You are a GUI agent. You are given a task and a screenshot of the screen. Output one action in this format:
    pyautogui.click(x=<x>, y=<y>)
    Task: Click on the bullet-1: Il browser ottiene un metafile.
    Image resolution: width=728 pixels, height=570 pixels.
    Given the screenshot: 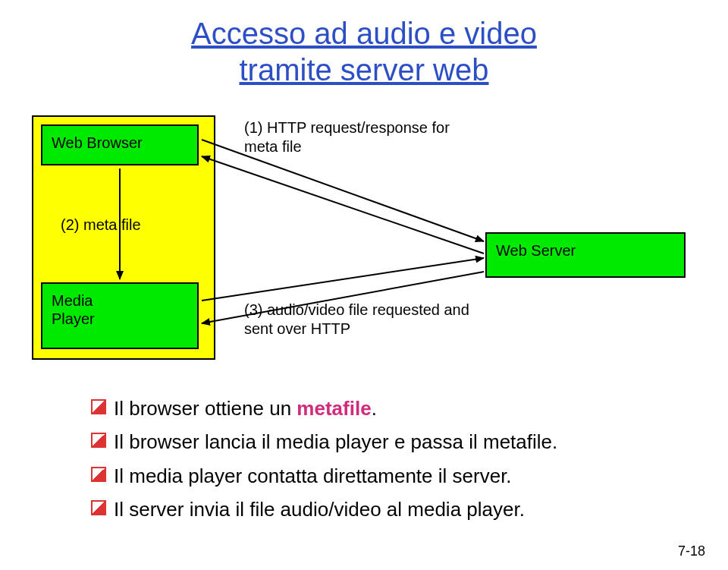 What is the action you would take?
    pyautogui.click(x=394, y=408)
    